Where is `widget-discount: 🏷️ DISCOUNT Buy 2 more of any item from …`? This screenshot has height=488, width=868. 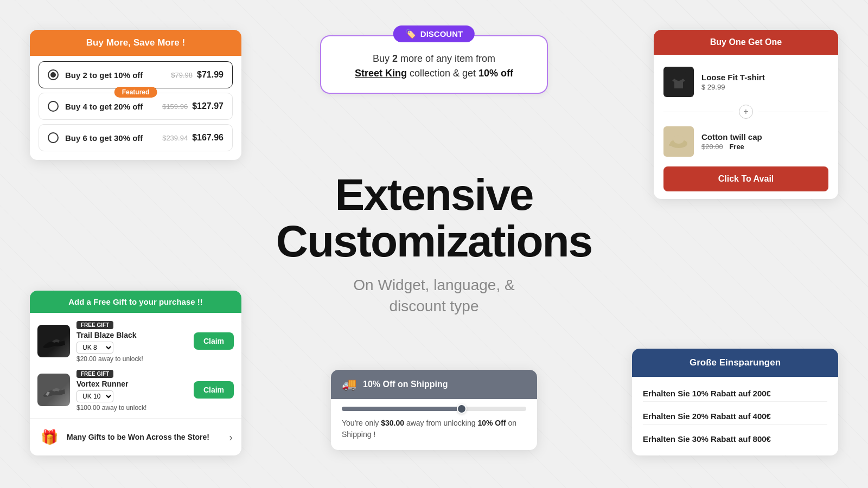 widget-discount: 🏷️ DISCOUNT Buy 2 more of any item from … is located at coordinates (434, 65).